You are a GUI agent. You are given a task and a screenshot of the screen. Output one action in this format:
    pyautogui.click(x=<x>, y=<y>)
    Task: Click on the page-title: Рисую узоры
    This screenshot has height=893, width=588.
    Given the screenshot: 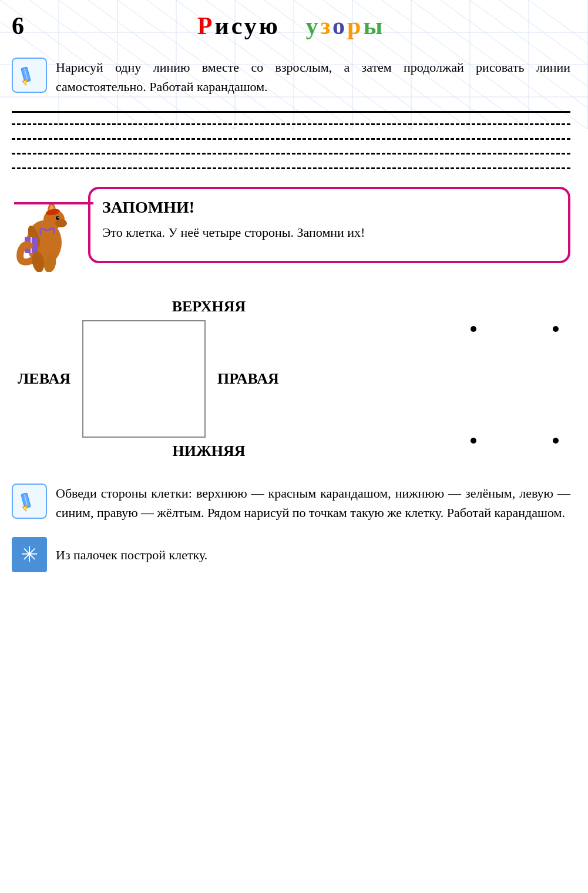 What is the action you would take?
    pyautogui.click(x=291, y=26)
    